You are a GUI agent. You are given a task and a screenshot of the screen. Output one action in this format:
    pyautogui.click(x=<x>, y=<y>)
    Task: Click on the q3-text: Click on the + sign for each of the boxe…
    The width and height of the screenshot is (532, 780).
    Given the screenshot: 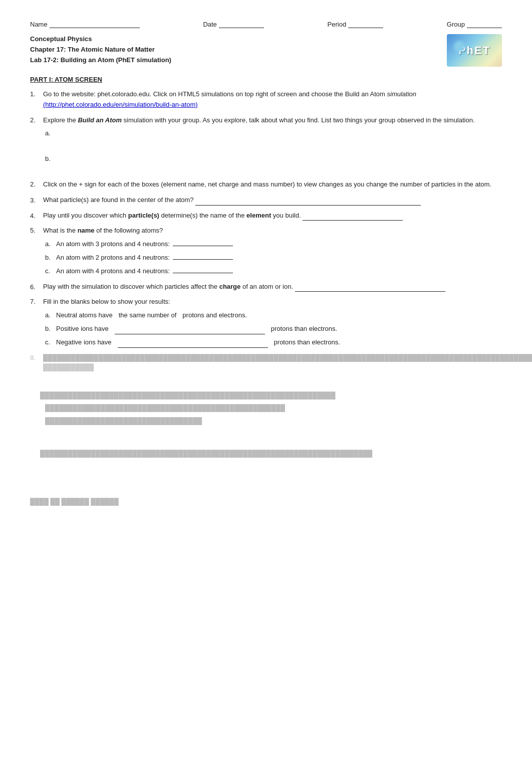 What is the action you would take?
    pyautogui.click(x=273, y=184)
    